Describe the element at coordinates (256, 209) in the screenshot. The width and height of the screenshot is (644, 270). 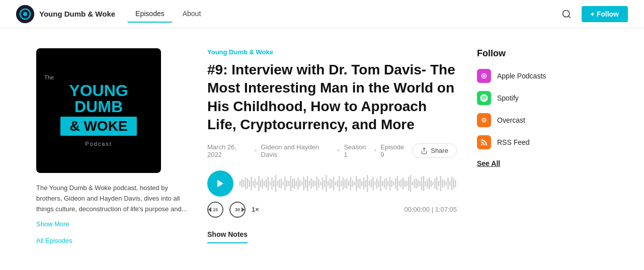
I see `speed-button: 1×` at that location.